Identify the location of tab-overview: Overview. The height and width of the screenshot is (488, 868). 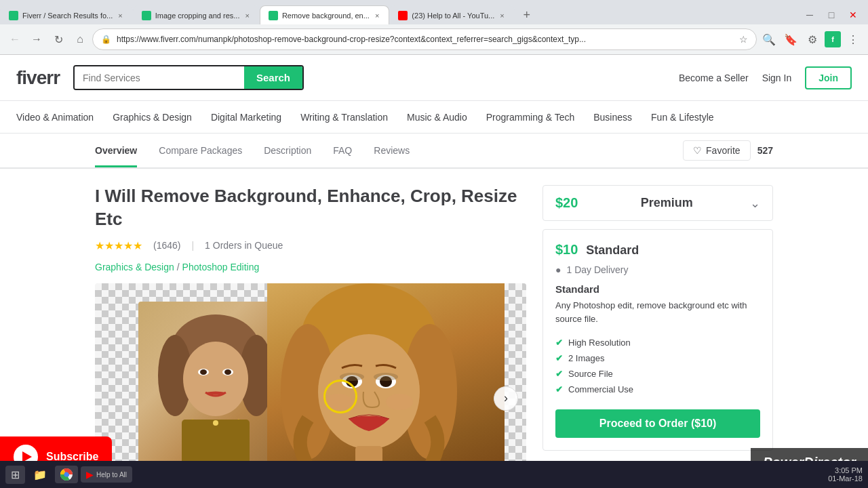
(116, 152).